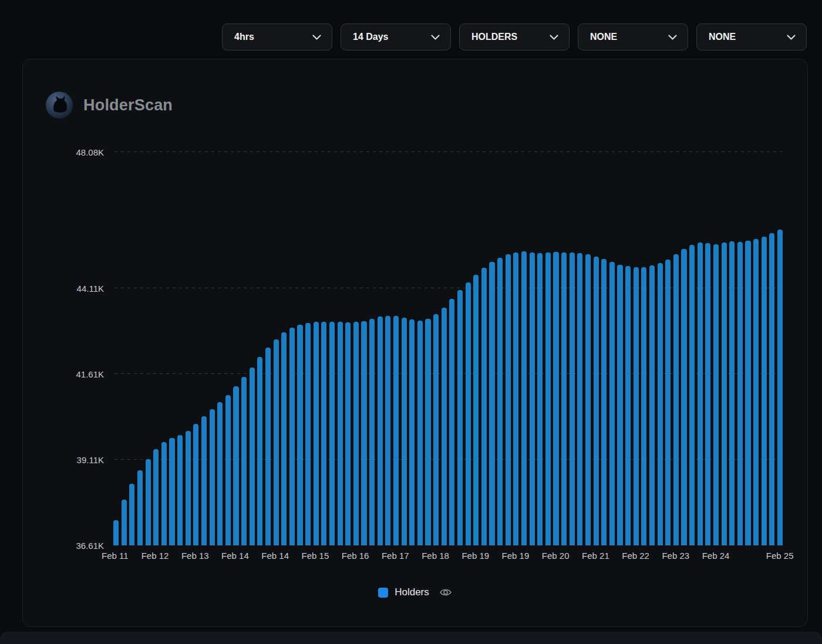 This screenshot has height=644, width=822. What do you see at coordinates (722, 37) in the screenshot?
I see `overlay-2-dropdown-label: NONE` at bounding box center [722, 37].